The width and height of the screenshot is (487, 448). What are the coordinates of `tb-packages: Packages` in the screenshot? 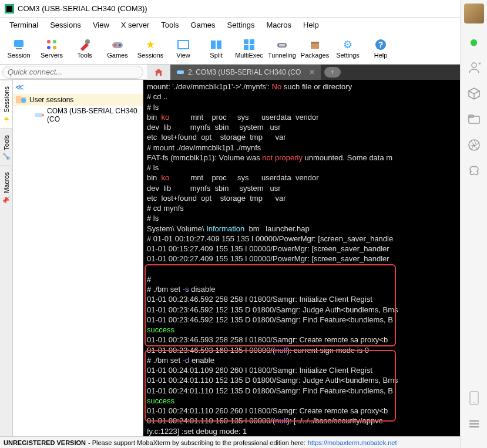 It's located at (315, 48).